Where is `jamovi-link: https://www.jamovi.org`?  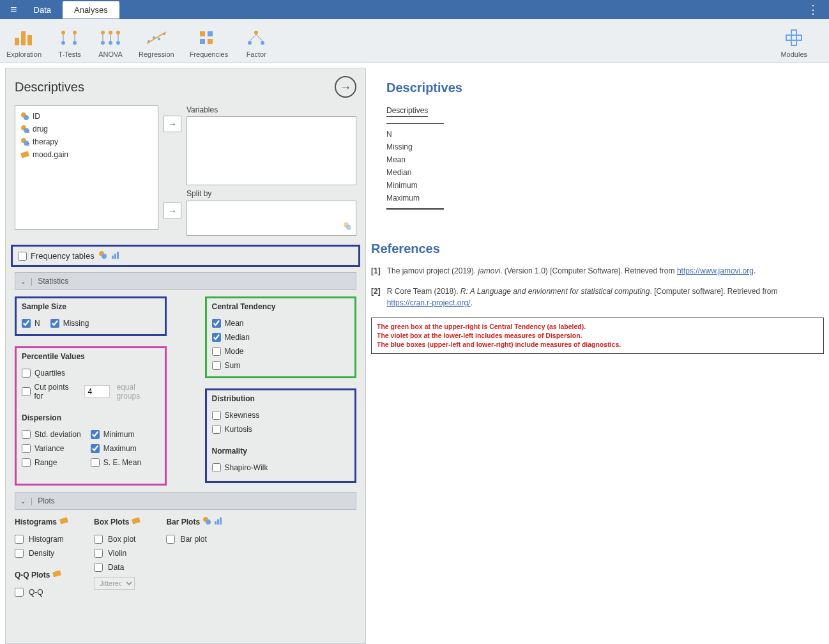 jamovi-link: https://www.jamovi.org is located at coordinates (715, 271).